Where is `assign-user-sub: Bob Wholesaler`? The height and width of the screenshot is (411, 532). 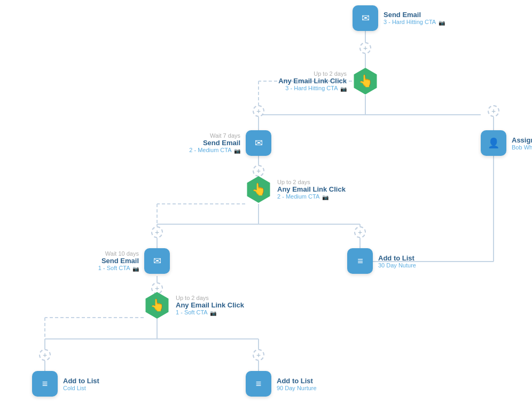 assign-user-sub: Bob Wholesaler is located at coordinates (522, 147).